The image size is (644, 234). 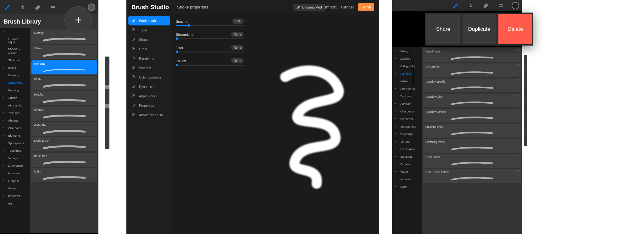 What do you see at coordinates (210, 124) in the screenshot?
I see `stroke-properties: Spacing17%StreamLineNoneJitterNoneFall o…` at bounding box center [210, 124].